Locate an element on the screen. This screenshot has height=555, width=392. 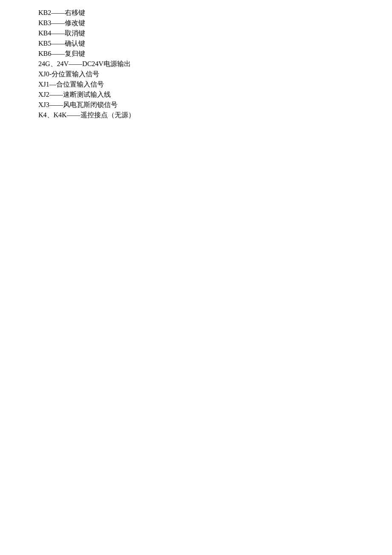
definition-line: KB3——修改键 is located at coordinates (215, 23).